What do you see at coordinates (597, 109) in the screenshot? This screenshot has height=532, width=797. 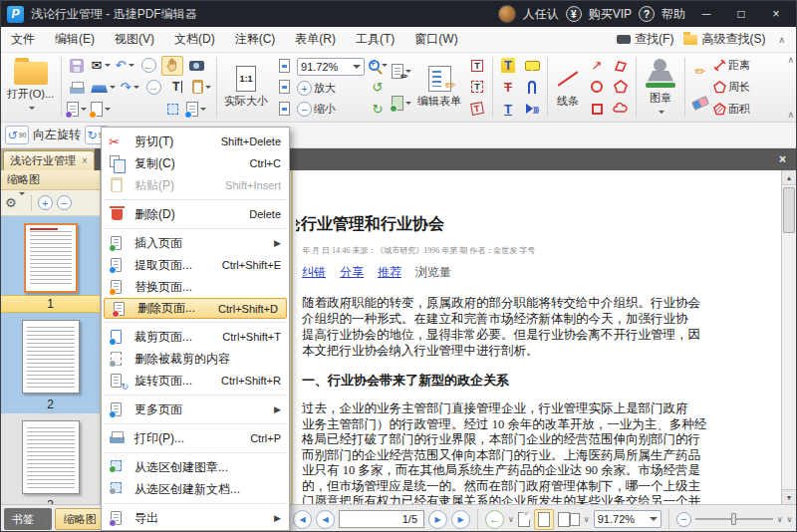 I see `square-tool-button` at bounding box center [597, 109].